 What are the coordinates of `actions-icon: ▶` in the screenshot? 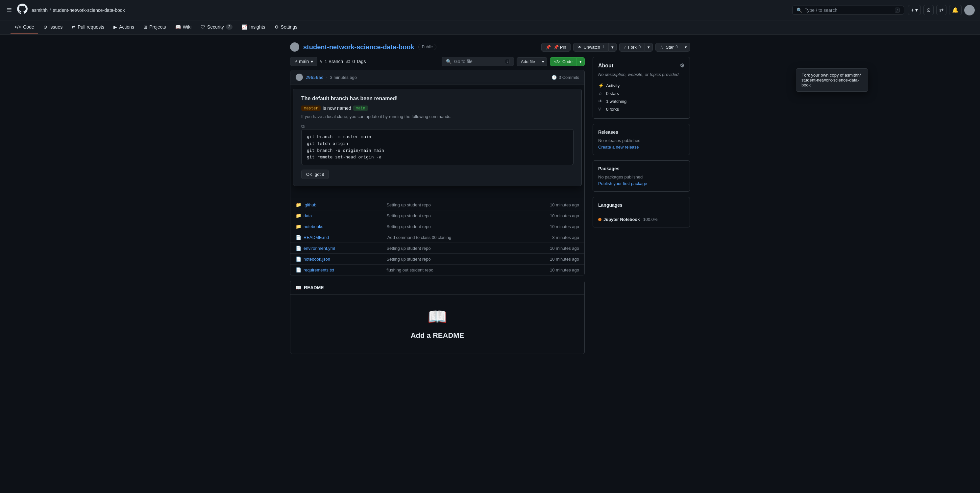 It's located at (115, 27).